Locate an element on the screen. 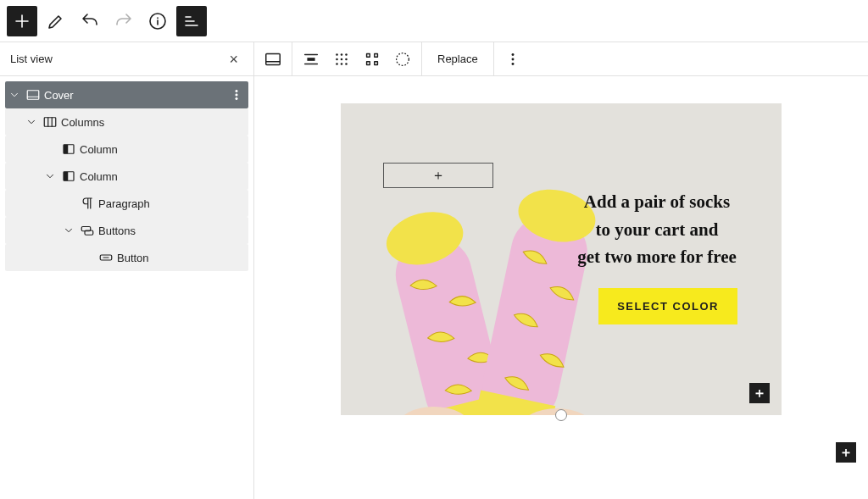  block-inserter-button is located at coordinates (22, 21).